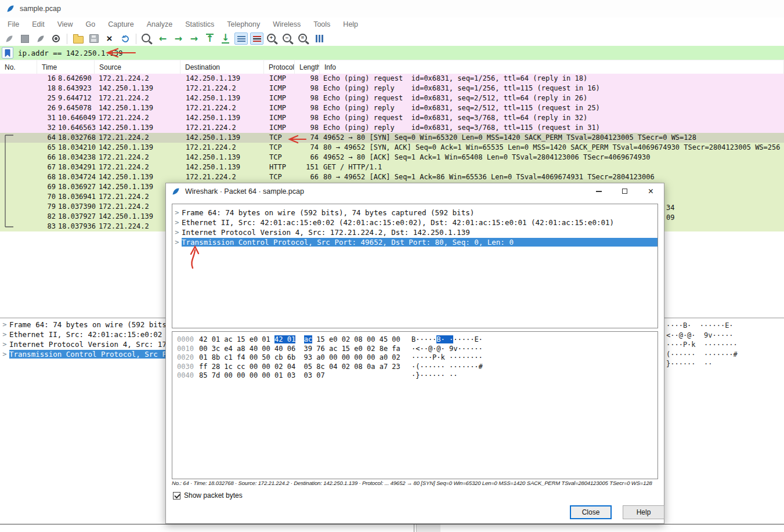  What do you see at coordinates (66, 67) in the screenshot?
I see `column-header-time: Time` at bounding box center [66, 67].